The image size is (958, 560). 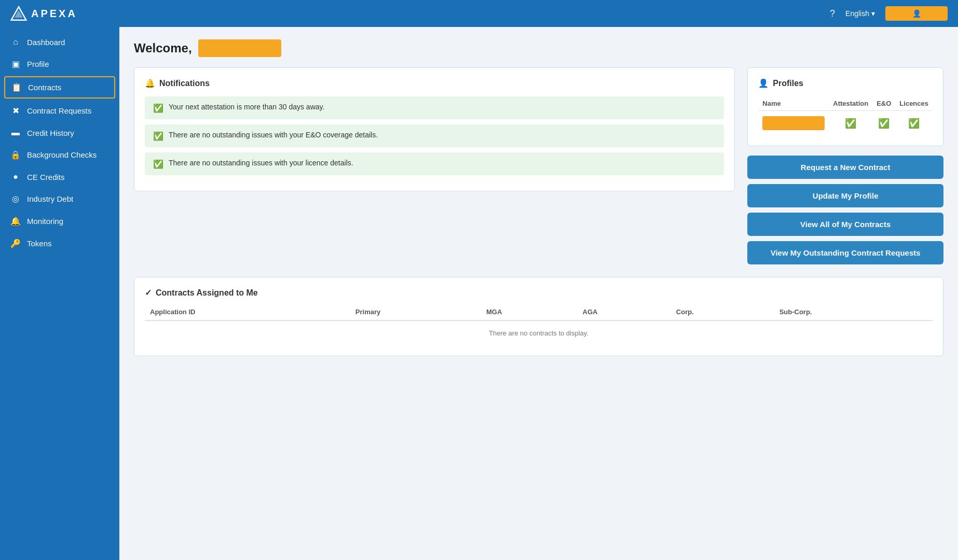 I want to click on check-circle-icon-3: ✅, so click(x=158, y=164).